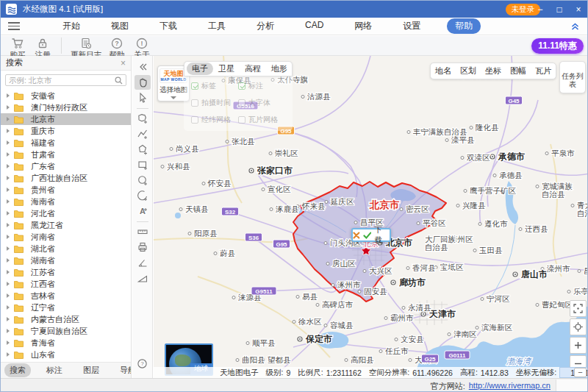  I want to click on search-input, so click(60, 80).